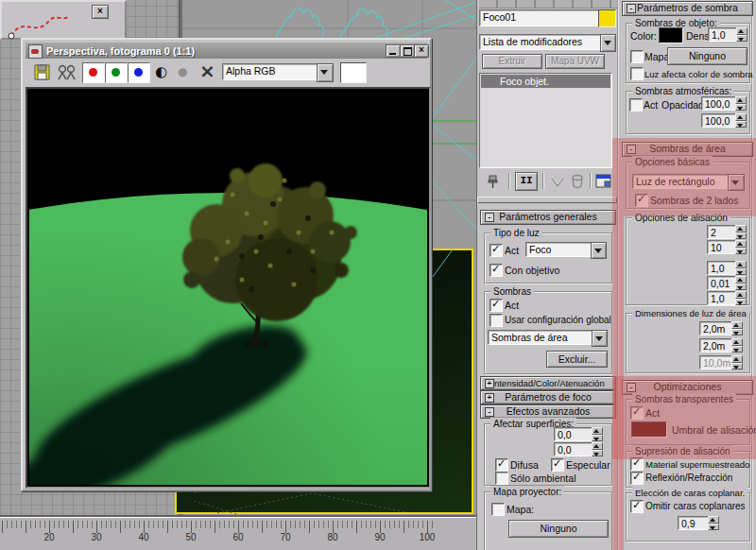 The image size is (756, 550). Describe the element at coordinates (609, 43) in the screenshot. I see `modifier-list-arrow` at that location.